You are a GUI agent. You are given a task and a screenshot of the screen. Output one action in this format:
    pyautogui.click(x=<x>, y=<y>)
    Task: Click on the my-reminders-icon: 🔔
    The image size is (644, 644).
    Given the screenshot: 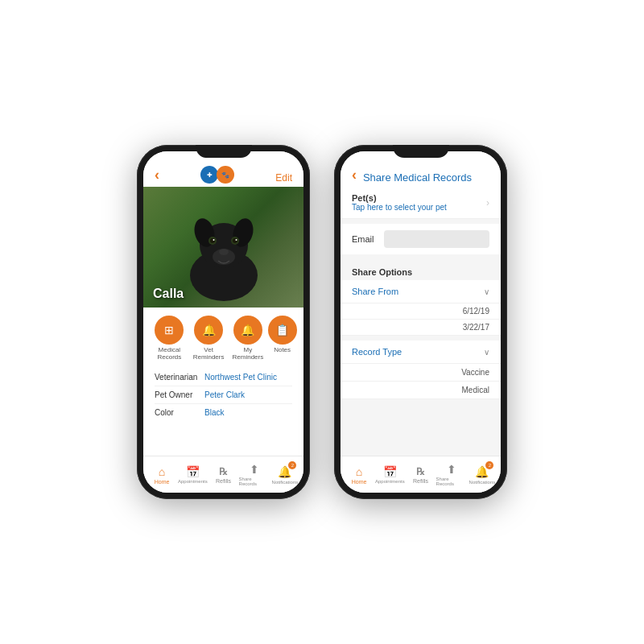 What is the action you would take?
    pyautogui.click(x=248, y=330)
    